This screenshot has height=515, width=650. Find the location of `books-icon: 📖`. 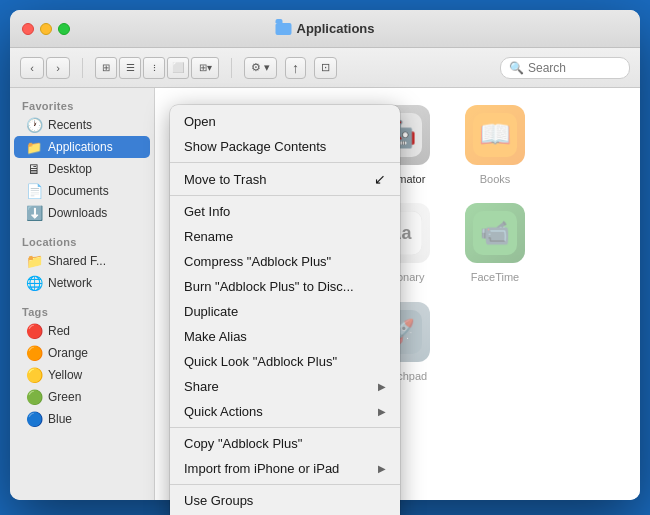

books-icon: 📖 is located at coordinates (495, 135).